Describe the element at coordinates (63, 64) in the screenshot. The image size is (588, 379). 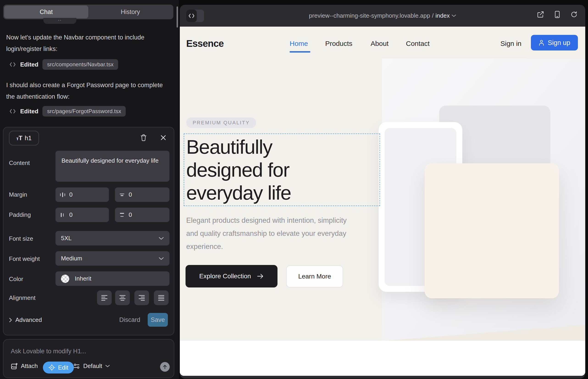
I see `edited-file-row: Edited src/components/Navbar.tsx` at that location.